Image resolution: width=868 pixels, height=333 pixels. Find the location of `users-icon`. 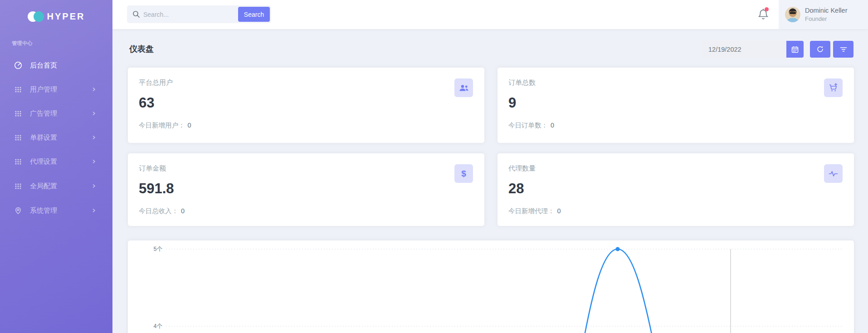

users-icon is located at coordinates (463, 88).